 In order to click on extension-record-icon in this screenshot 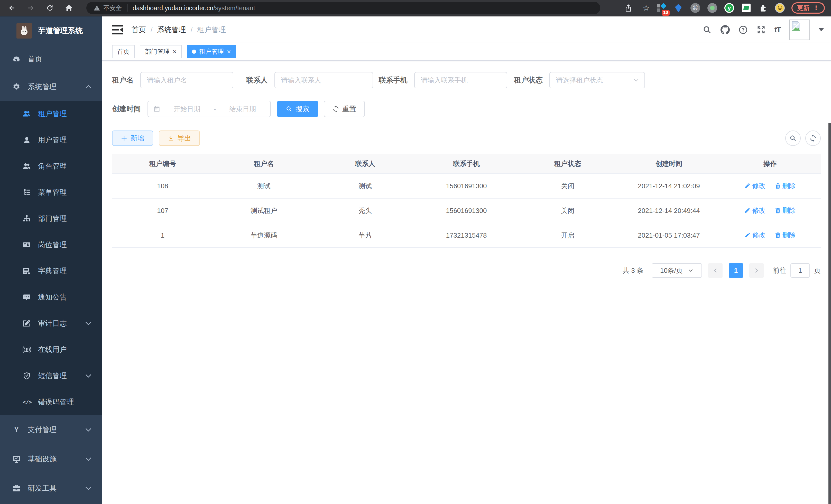, I will do `click(712, 8)`.